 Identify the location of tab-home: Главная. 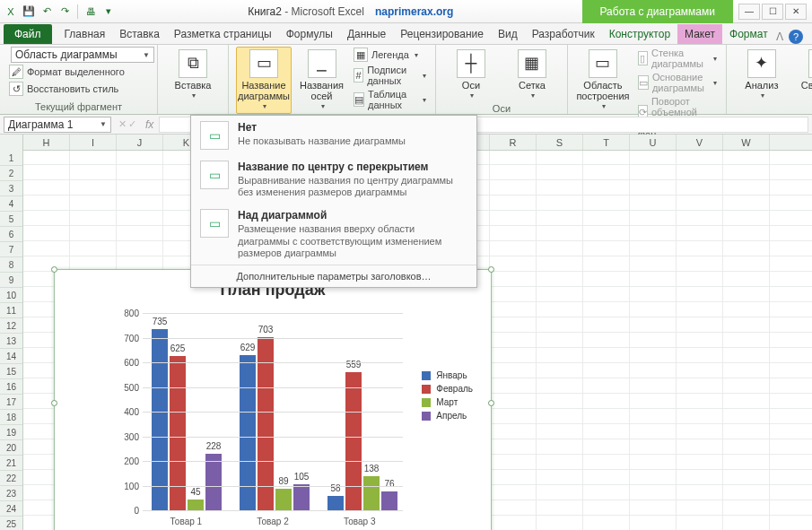
(85, 34).